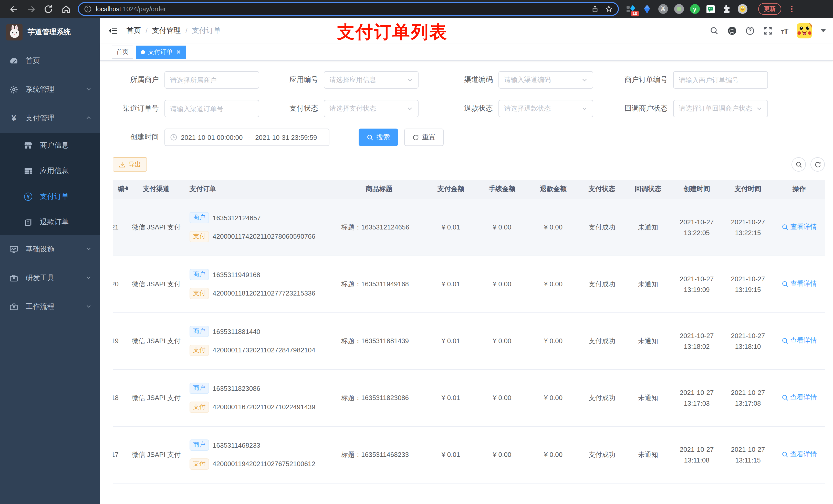  I want to click on order-id: 18, so click(120, 398).